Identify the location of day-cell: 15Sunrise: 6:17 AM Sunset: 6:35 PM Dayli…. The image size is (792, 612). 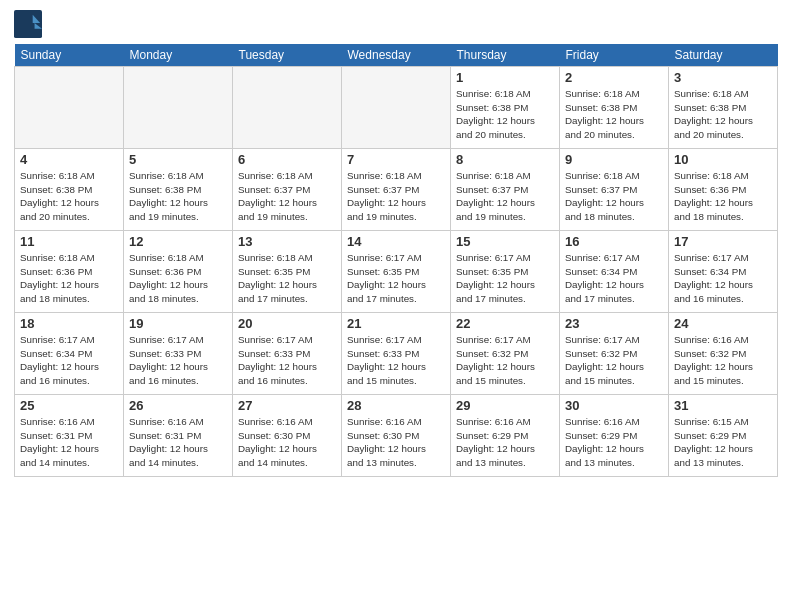
(506, 272).